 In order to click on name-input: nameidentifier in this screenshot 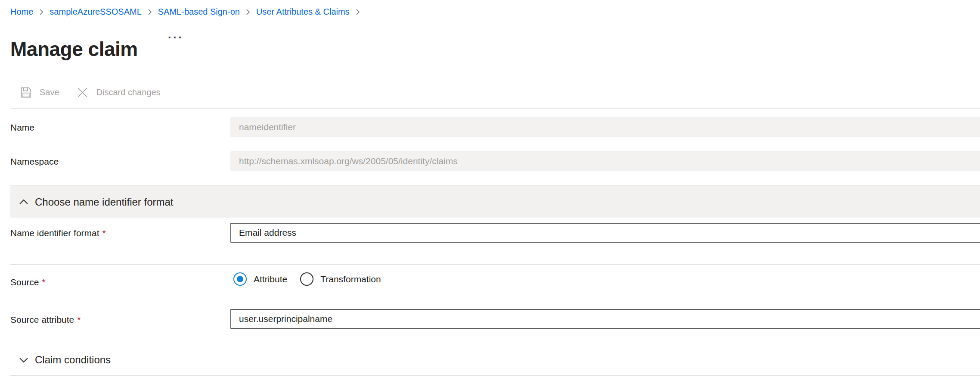, I will do `click(605, 127)`.